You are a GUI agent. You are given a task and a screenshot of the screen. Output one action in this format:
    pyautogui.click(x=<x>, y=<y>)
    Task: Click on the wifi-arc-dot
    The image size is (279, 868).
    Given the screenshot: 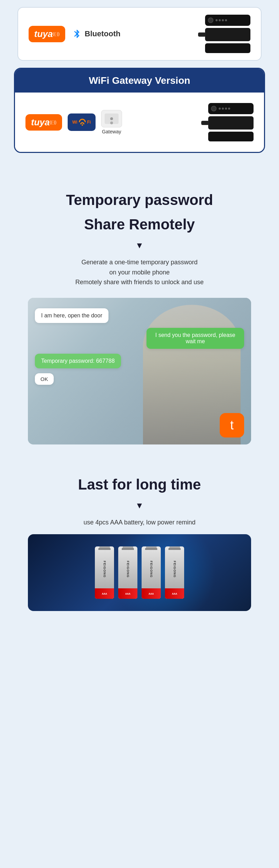 What is the action you would take?
    pyautogui.click(x=82, y=125)
    